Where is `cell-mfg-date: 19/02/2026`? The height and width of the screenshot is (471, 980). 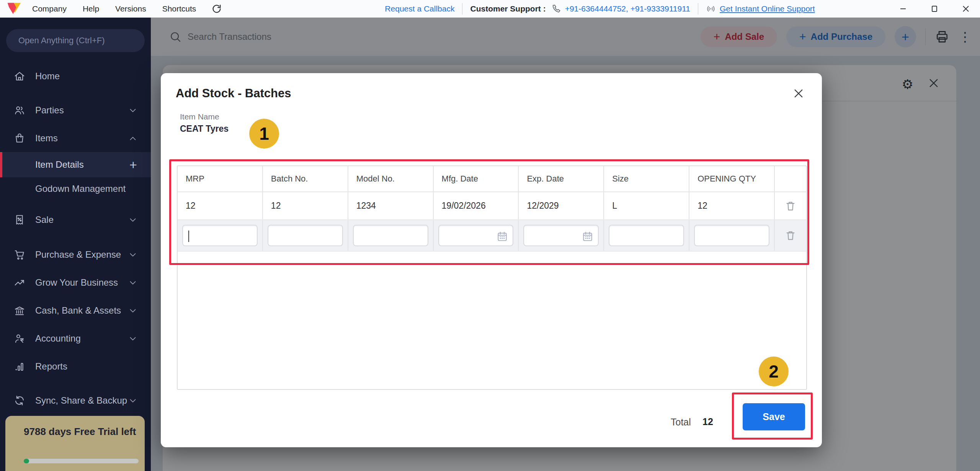
cell-mfg-date: 19/02/2026 is located at coordinates (476, 206).